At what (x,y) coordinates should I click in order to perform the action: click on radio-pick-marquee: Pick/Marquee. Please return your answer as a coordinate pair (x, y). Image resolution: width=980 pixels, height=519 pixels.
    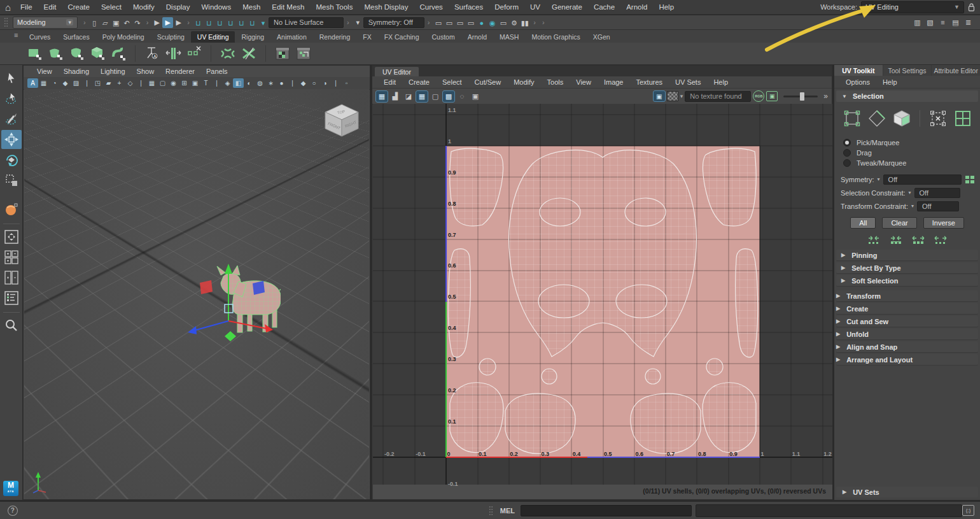
    Looking at the image, I should click on (911, 143).